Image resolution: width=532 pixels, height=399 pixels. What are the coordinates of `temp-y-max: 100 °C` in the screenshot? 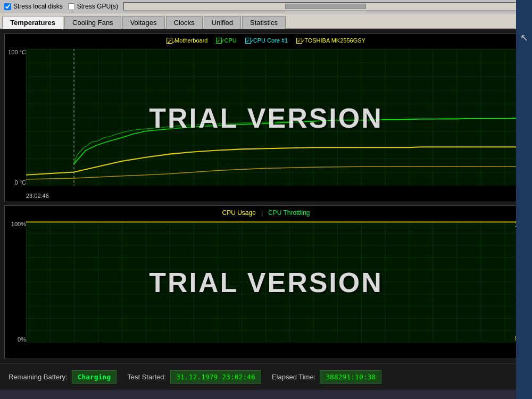 It's located at (17, 52).